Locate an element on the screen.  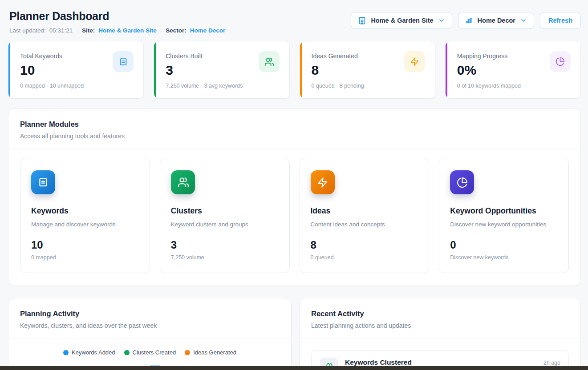
module-card-keyword-opportunities: Keyword Opportunities Discover new keywo… is located at coordinates (504, 215).